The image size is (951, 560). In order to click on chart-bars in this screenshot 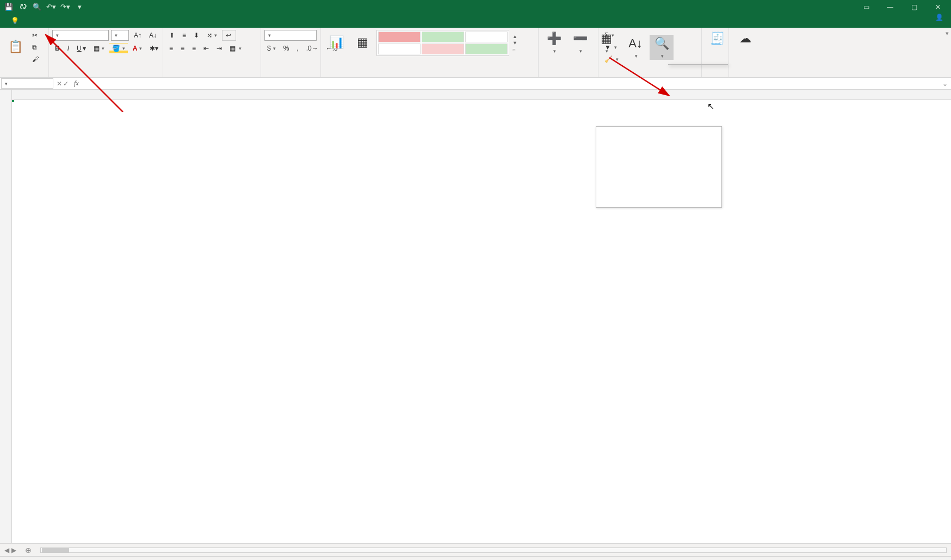, I will do `click(659, 157)`.